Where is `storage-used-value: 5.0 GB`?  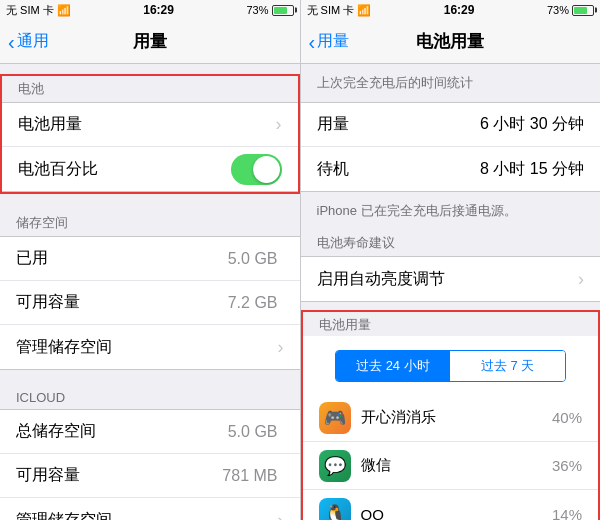
storage-used-value: 5.0 GB is located at coordinates (253, 259).